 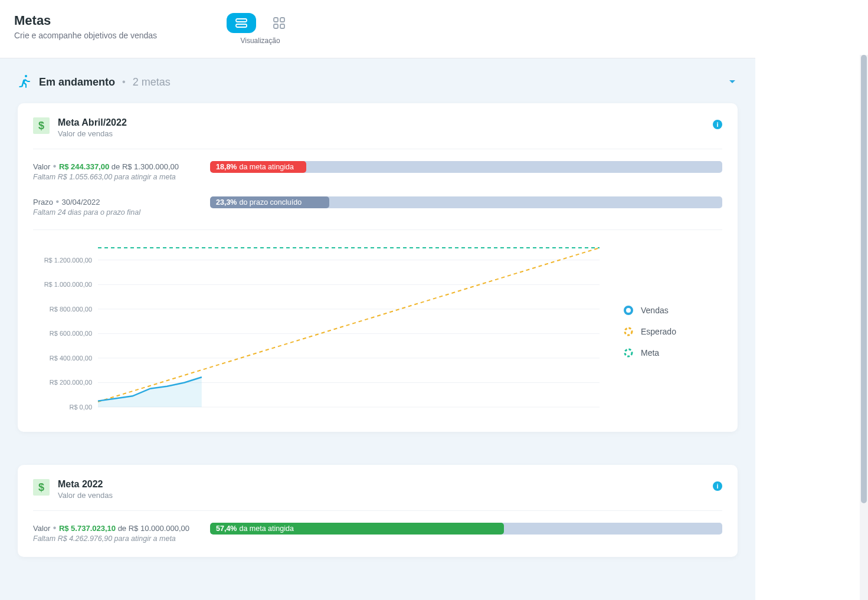 I want to click on svg-text: R$ 400.000,00, so click(x=71, y=358).